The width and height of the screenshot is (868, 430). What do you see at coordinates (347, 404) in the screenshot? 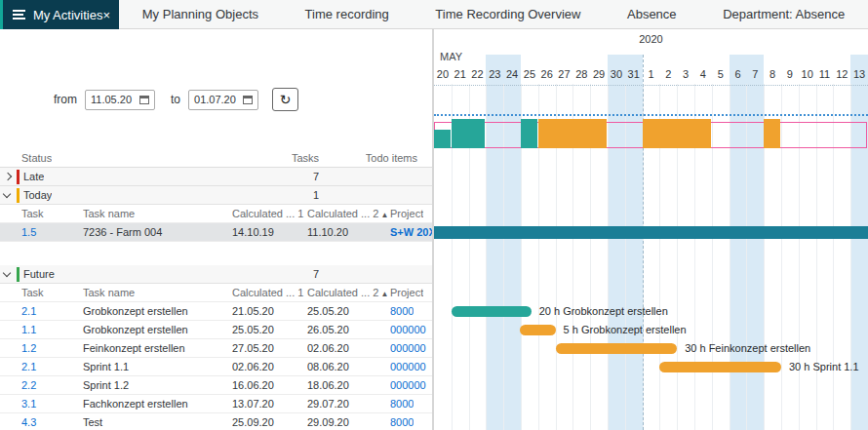
I see `calculated2-cell: 29.07.20` at bounding box center [347, 404].